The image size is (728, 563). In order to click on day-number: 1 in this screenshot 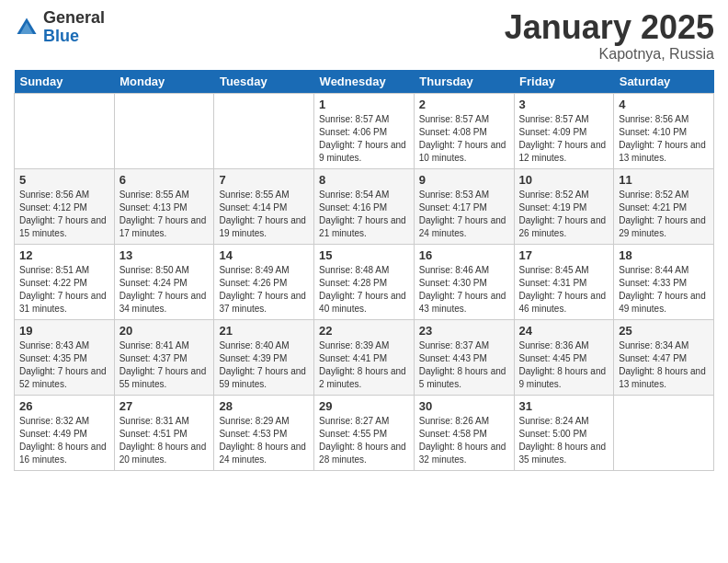, I will do `click(364, 105)`.